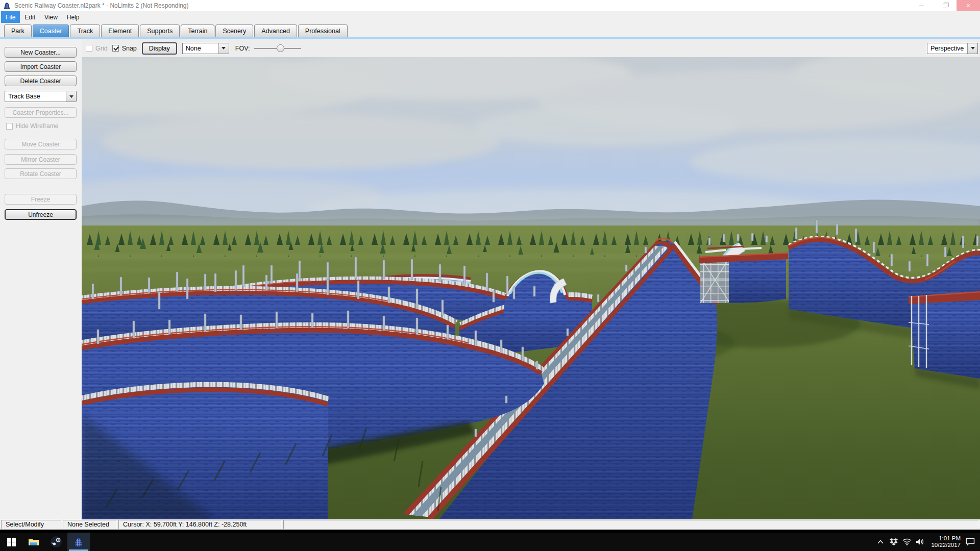 This screenshot has width=980, height=551. What do you see at coordinates (41, 280) in the screenshot?
I see `coaster-sidebar: New Coaster... Import Coaster Delete Coa…` at bounding box center [41, 280].